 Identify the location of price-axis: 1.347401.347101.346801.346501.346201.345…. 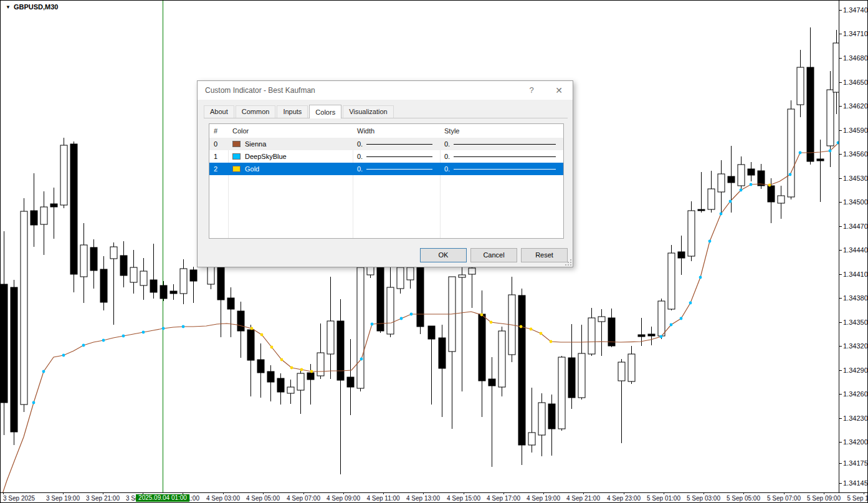
(854, 247).